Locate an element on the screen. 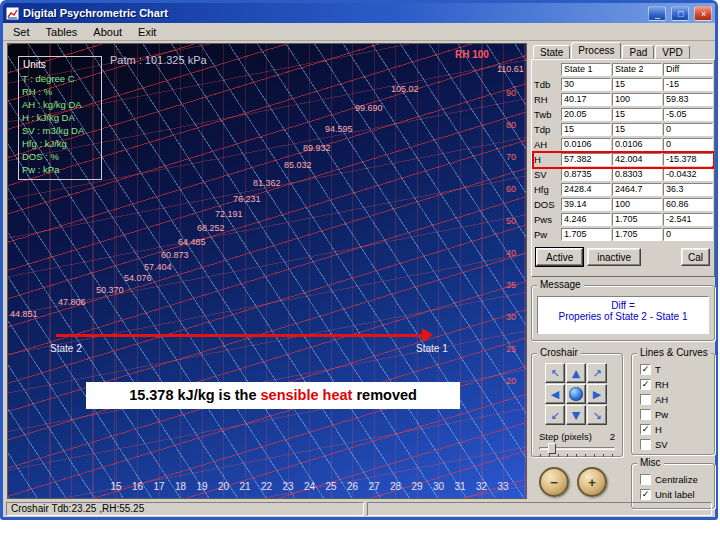 The width and height of the screenshot is (720, 540). value-cell: 42.004 is located at coordinates (637, 160).